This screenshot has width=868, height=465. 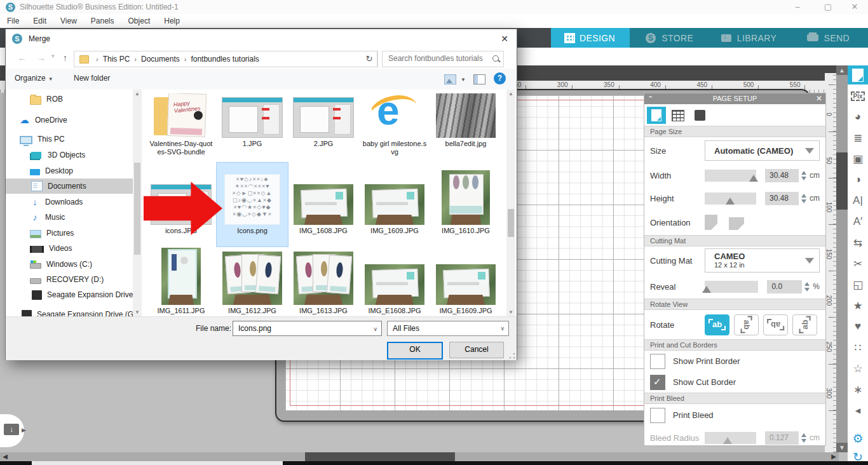 What do you see at coordinates (395, 127) in the screenshot?
I see `file-item-baby-girl-milestone-svg: ebaby girl milestone.svg` at bounding box center [395, 127].